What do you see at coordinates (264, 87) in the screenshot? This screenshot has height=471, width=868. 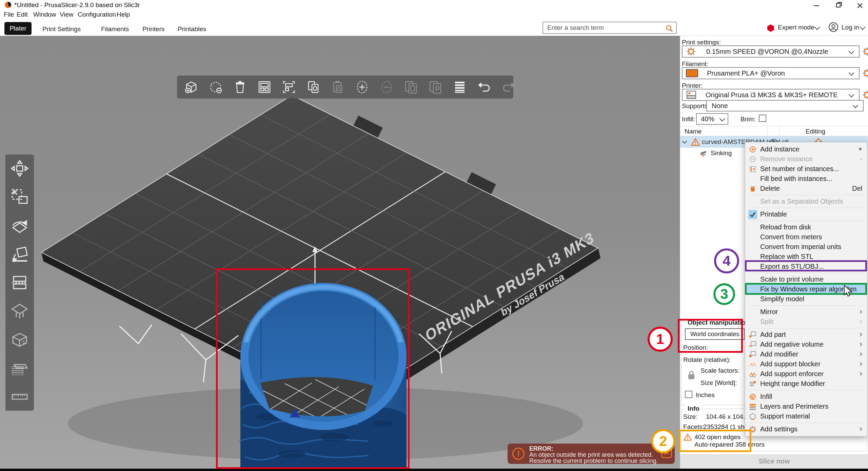 I see `arrange-button` at bounding box center [264, 87].